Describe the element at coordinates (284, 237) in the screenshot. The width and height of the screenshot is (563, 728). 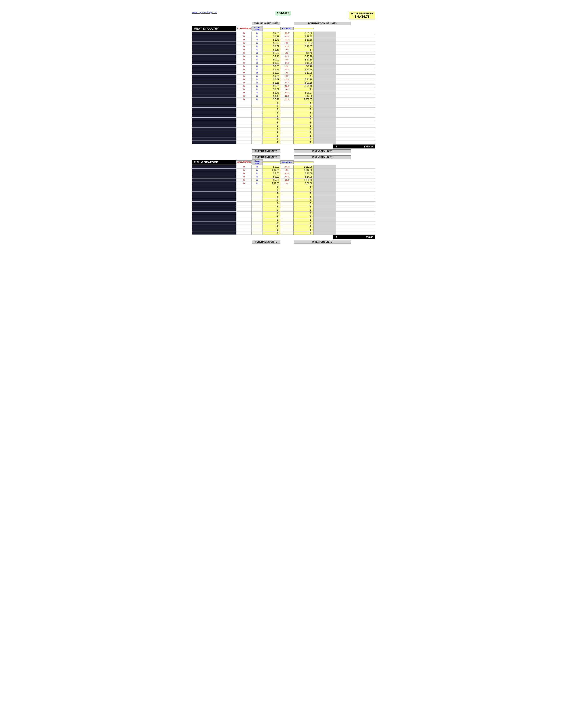
I see `fish-section-total-row: $ 610.00` at that location.